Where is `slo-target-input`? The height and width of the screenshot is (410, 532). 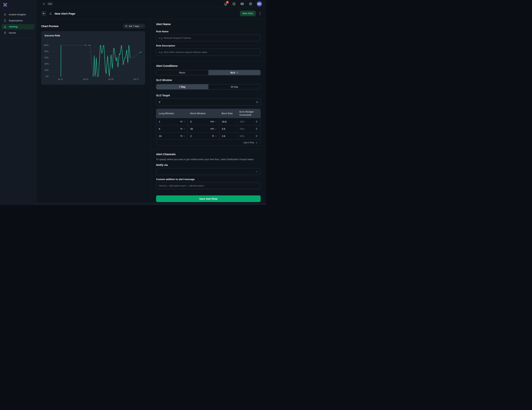
slo-target-input is located at coordinates (209, 102).